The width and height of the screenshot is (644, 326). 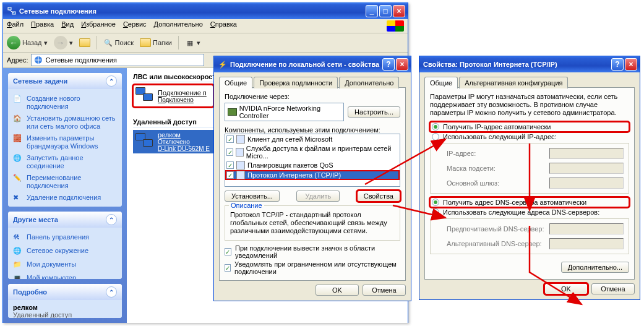 What do you see at coordinates (312, 97) in the screenshot?
I see `connect-via-label: Подключение через:` at bounding box center [312, 97].